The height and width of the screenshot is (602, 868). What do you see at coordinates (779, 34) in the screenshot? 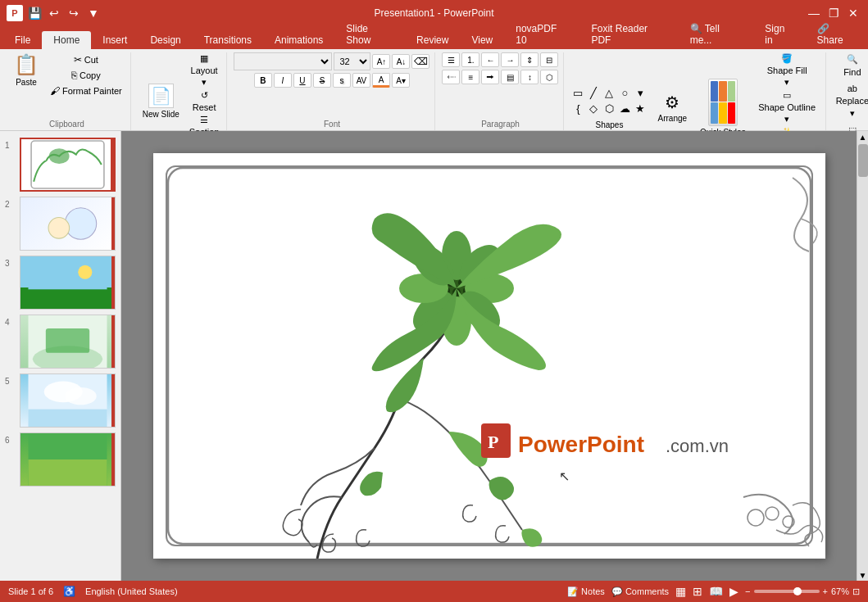
I see `tab-signin: Sign in` at bounding box center [779, 34].